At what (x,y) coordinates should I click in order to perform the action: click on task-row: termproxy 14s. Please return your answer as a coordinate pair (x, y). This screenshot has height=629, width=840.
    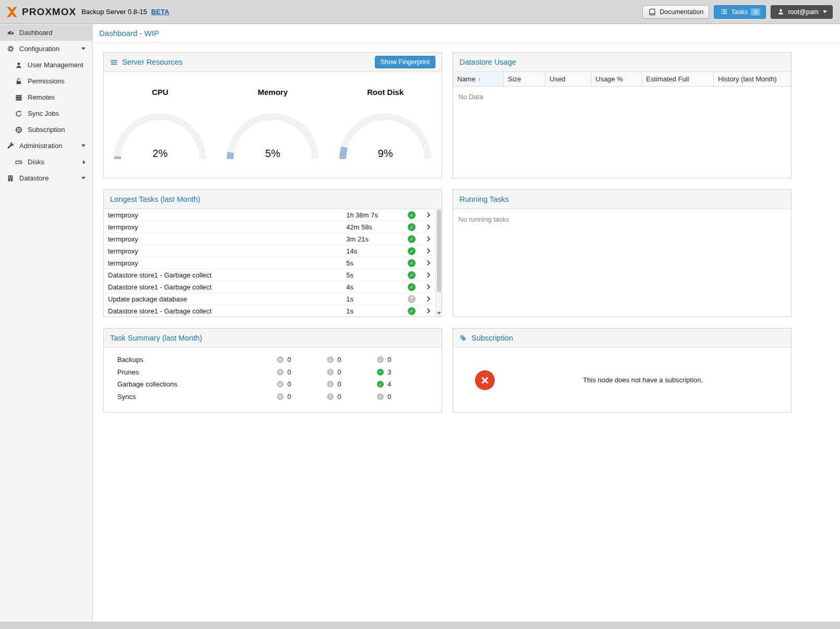
    Looking at the image, I should click on (273, 251).